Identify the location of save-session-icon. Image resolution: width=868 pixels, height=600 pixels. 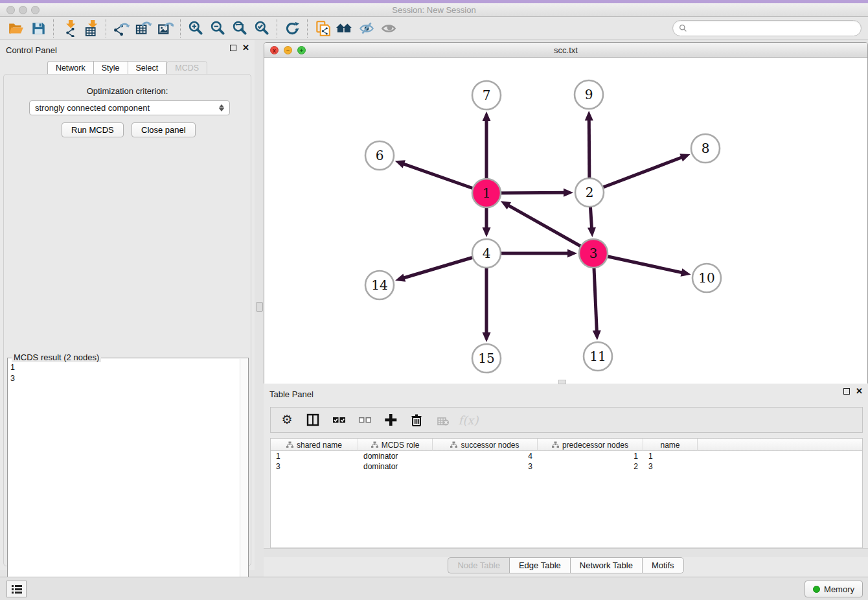
(38, 29).